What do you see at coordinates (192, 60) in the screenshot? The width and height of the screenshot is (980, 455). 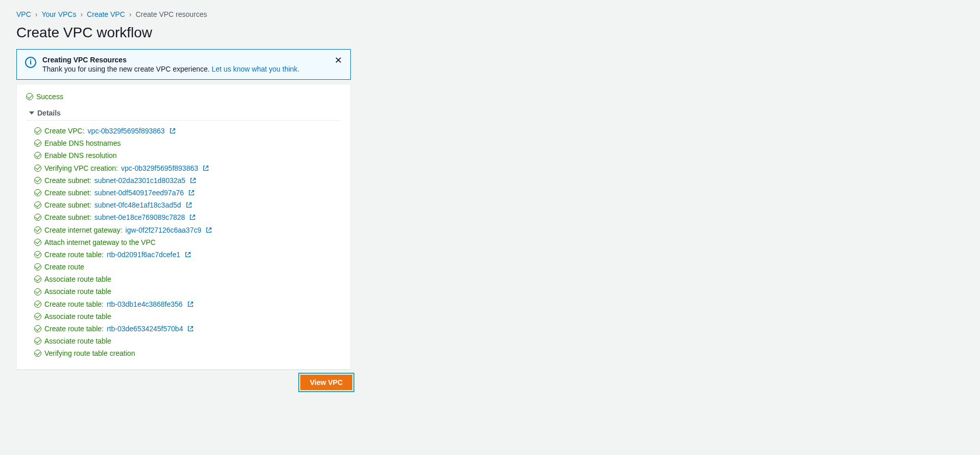 I see `info-title: Creating VPC Resources` at bounding box center [192, 60].